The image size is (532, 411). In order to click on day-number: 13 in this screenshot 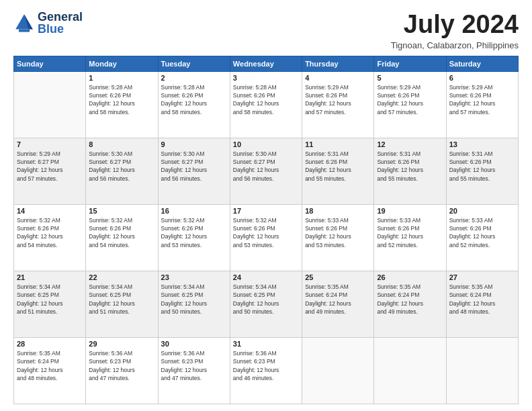, I will do `click(482, 144)`.